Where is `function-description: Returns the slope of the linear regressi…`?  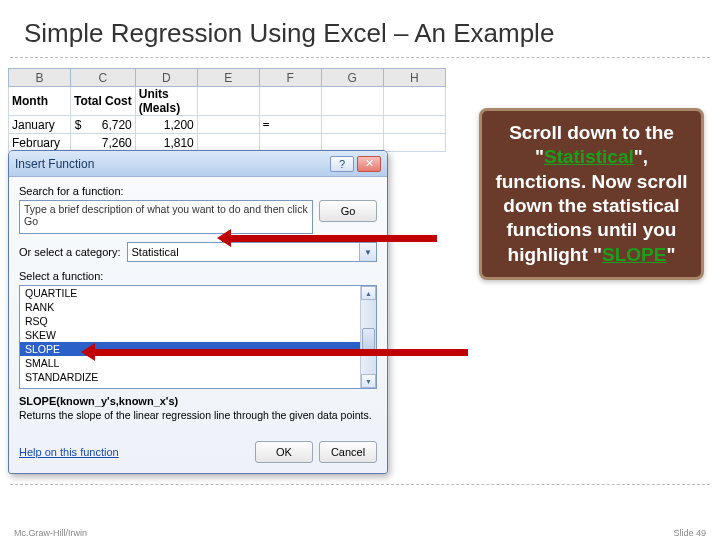 function-description: Returns the slope of the linear regressi… is located at coordinates (198, 415).